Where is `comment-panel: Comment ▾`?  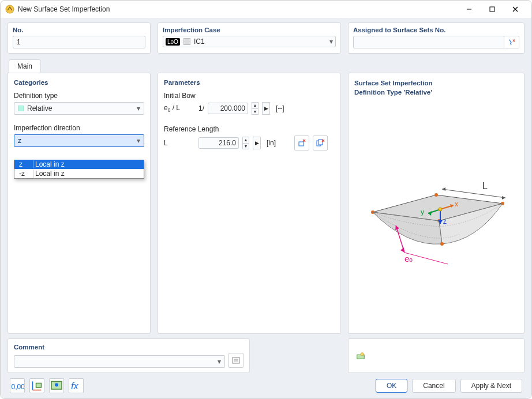 comment-panel: Comment ▾ is located at coordinates (129, 356).